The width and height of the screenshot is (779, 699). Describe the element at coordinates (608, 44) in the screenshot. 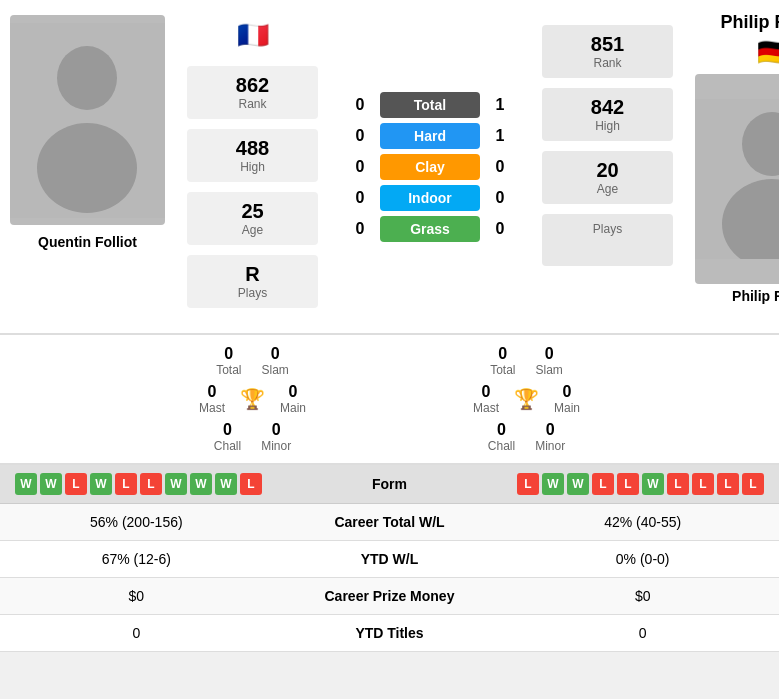

I see `right-rank-value: 851` at that location.